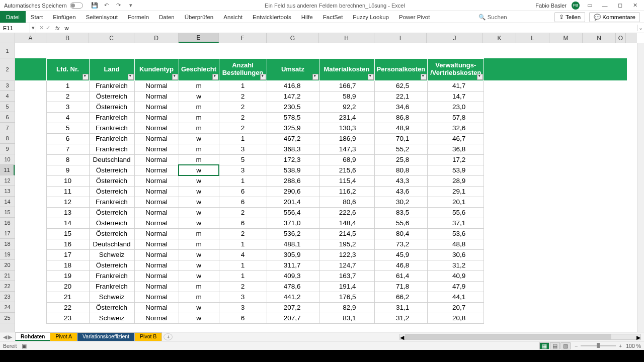 This screenshot has width=644, height=362. Describe the element at coordinates (7, 276) in the screenshot. I see `row-header-21: 21` at that location.